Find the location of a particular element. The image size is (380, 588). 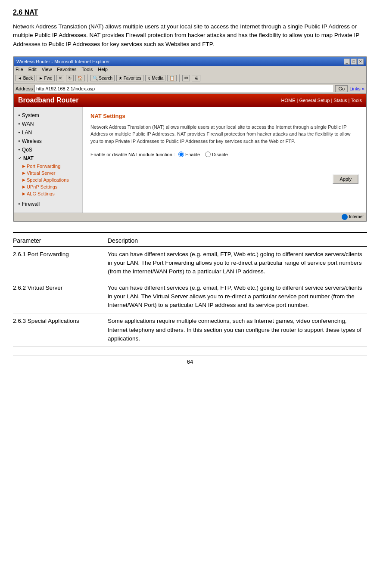

router-header: Broadband Router HOME | General Setup | … is located at coordinates (190, 100).